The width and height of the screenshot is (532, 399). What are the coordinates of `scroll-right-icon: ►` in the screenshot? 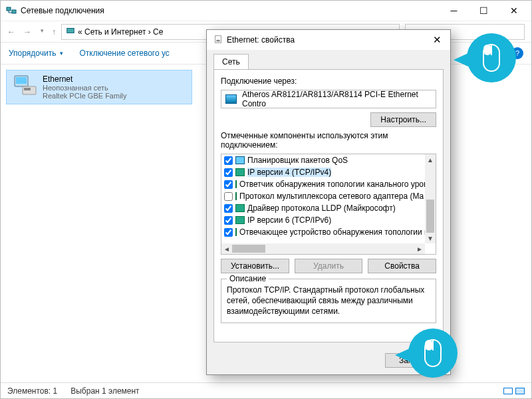 It's located at (420, 249).